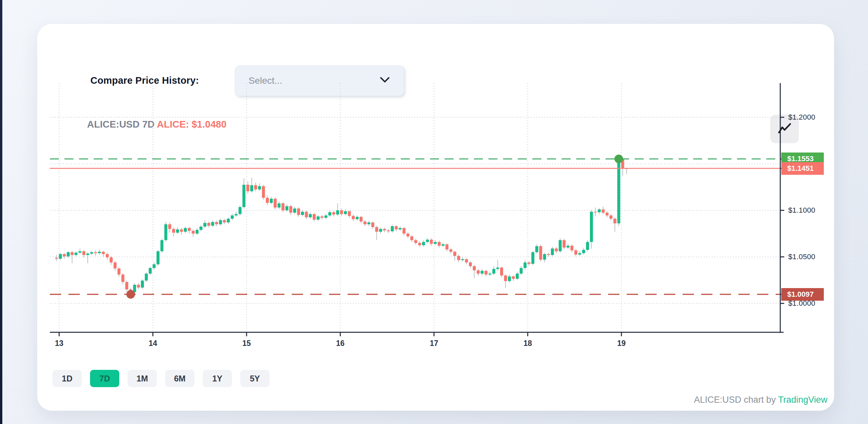 This screenshot has height=424, width=868. I want to click on y-axis-label: $1.0500, so click(802, 257).